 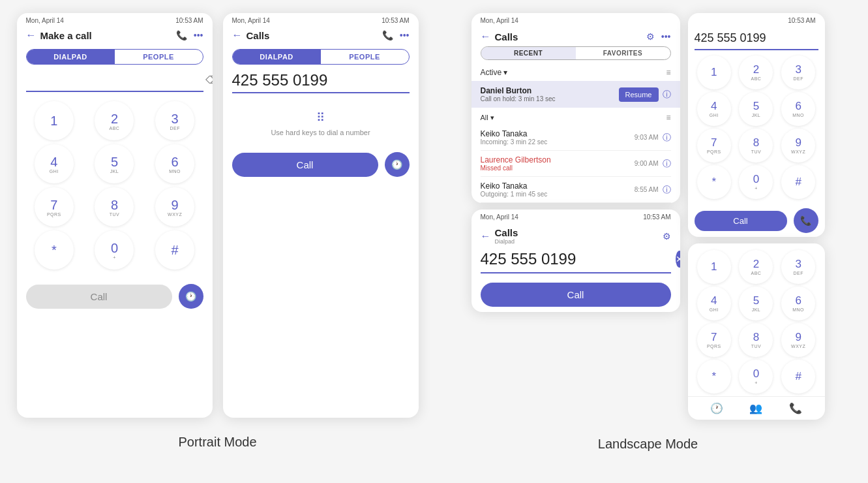 What do you see at coordinates (756, 377) in the screenshot?
I see `ls-b-key-0: 0+` at bounding box center [756, 377].